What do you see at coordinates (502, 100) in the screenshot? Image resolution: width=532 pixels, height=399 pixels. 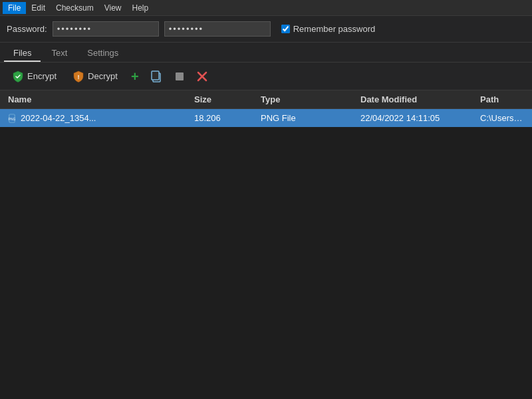 I see `col-path: Path` at bounding box center [502, 100].